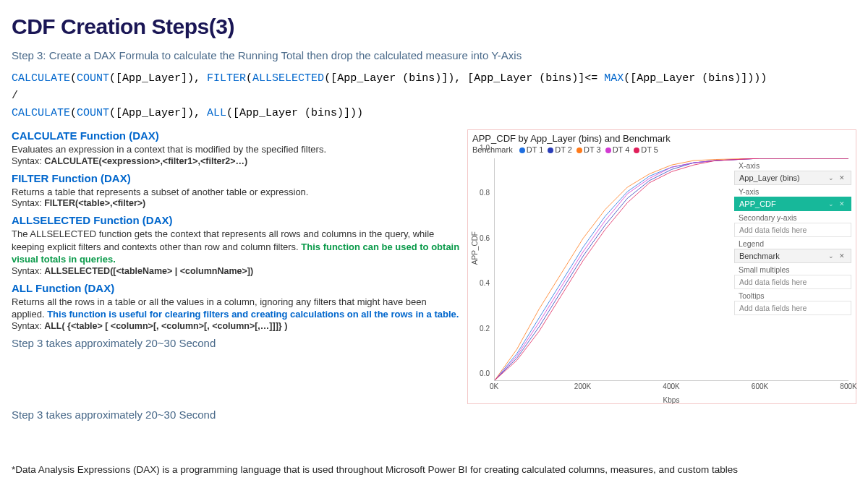 The image size is (868, 488). What do you see at coordinates (535, 150) in the screenshot?
I see `legend-series-label: DT 1` at bounding box center [535, 150].